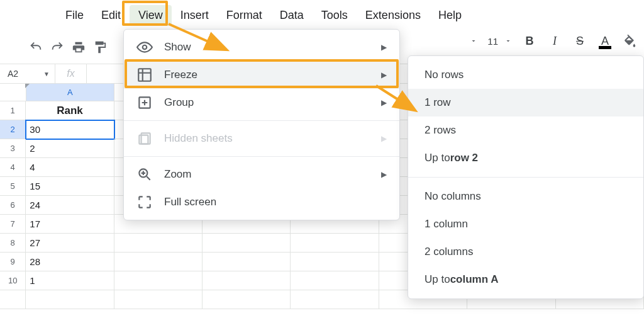 The height and width of the screenshot is (318, 644). What do you see at coordinates (335, 15) in the screenshot?
I see `menu-tools: Tools` at bounding box center [335, 15].